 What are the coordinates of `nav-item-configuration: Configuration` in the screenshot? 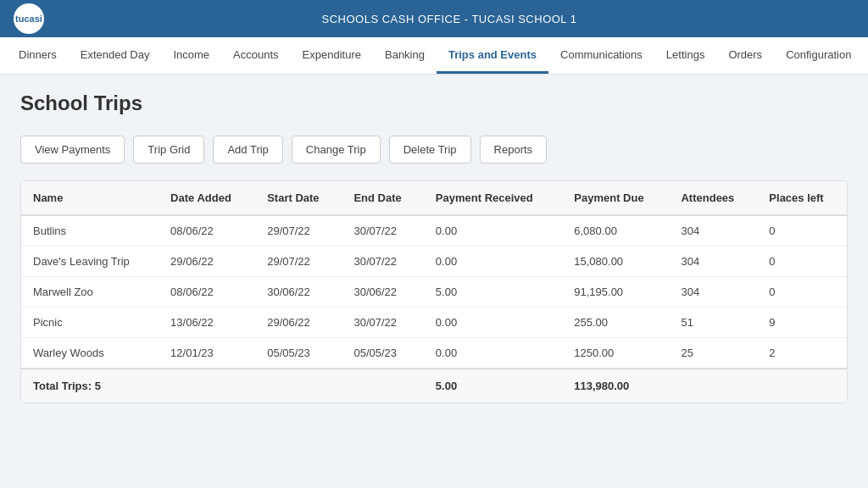 It's located at (819, 56).